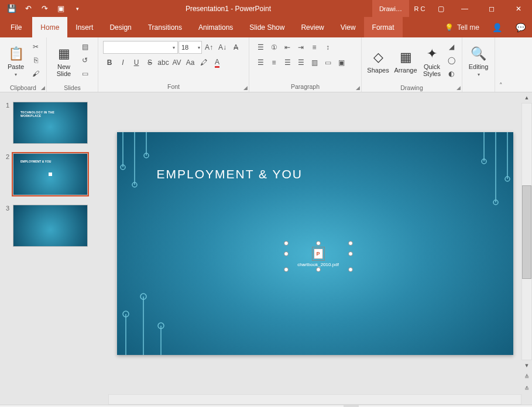 This screenshot has width=532, height=407. Describe the element at coordinates (287, 47) in the screenshot. I see `decrease-indent-icon: ⇤` at that location.